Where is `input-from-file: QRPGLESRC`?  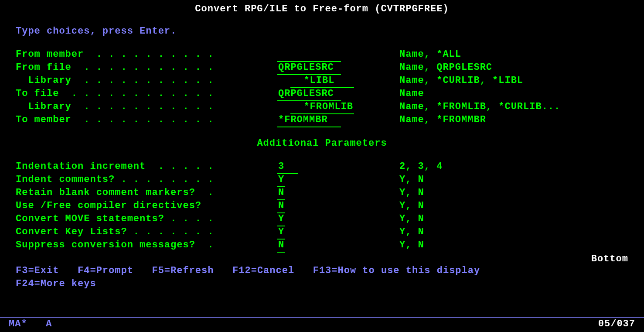
input-from-file: QRPGLESRC is located at coordinates (309, 68).